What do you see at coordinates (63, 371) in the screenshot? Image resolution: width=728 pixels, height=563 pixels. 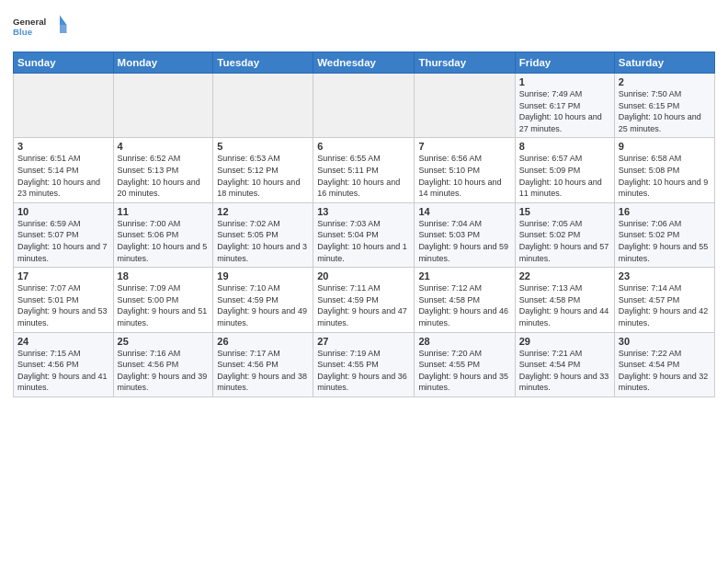 I see `day-info: Sunrise: 7:15 AM Sunset: 4:56 PM Dayligh…` at bounding box center [63, 371].